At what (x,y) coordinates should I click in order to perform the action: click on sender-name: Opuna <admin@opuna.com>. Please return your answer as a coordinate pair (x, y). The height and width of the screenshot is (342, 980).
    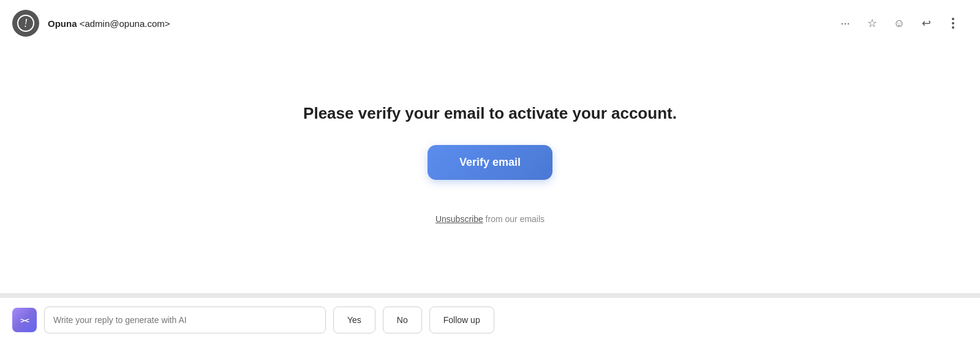
    Looking at the image, I should click on (109, 23).